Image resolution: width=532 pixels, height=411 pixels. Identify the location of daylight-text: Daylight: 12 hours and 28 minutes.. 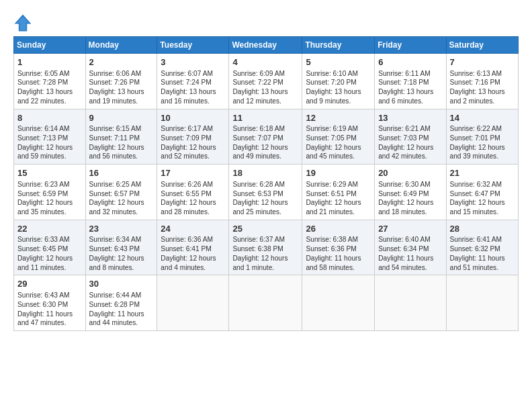
(188, 207).